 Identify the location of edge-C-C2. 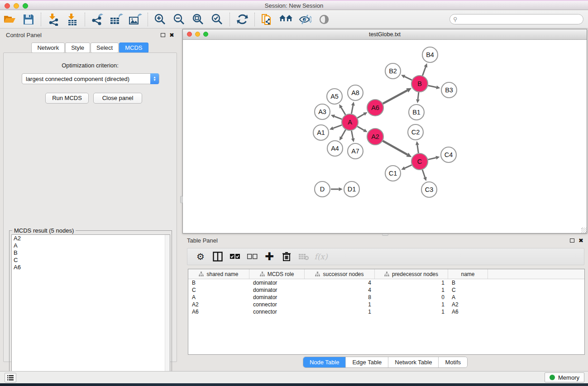
(418, 149).